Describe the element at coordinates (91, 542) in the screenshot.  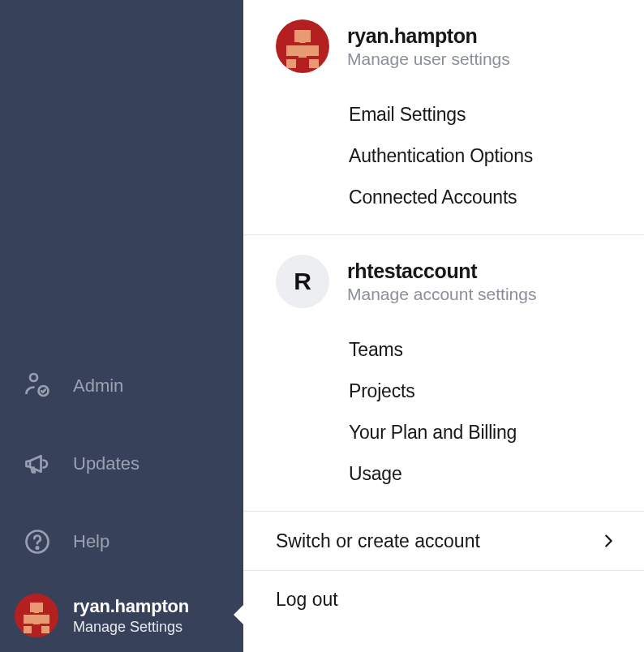
I see `sidebar-item-label: Help` at that location.